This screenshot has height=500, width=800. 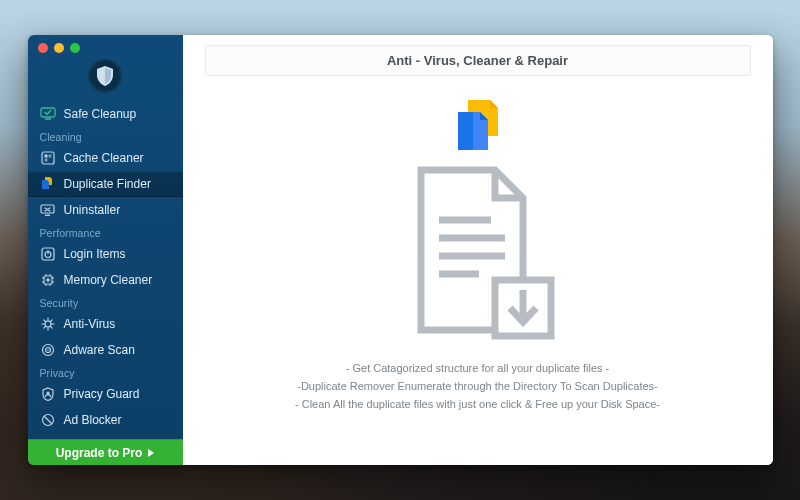 I want to click on sidebar-item-label: Login Items, so click(x=95, y=254).